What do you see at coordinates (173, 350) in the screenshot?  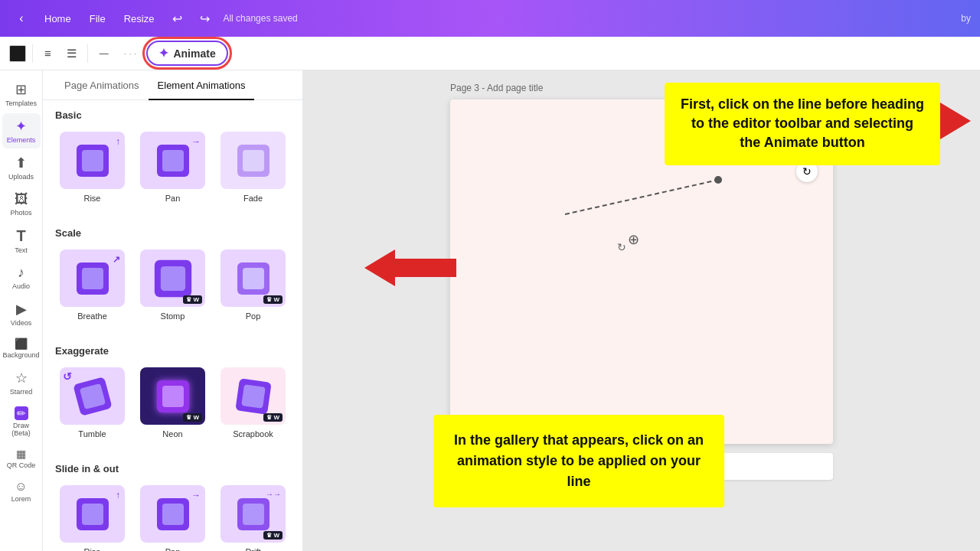 I see `exaggerate-title: Exaggerate` at bounding box center [173, 350].